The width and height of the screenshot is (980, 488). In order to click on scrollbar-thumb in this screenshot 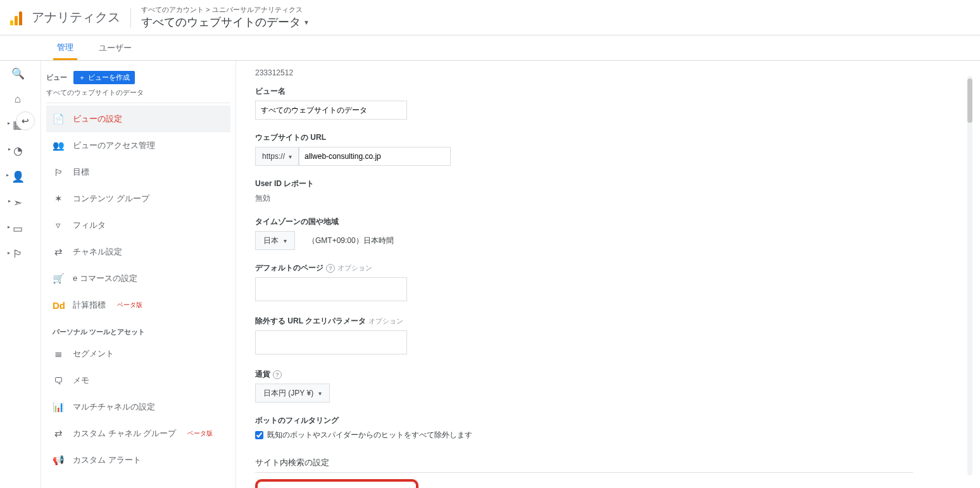, I will do `click(970, 101)`.